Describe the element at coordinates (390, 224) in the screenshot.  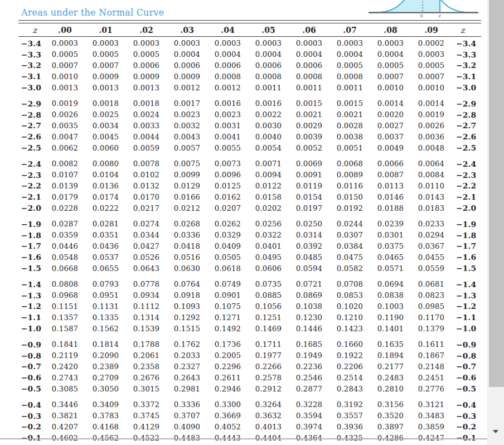
I see `value-cell: 0.0239` at that location.